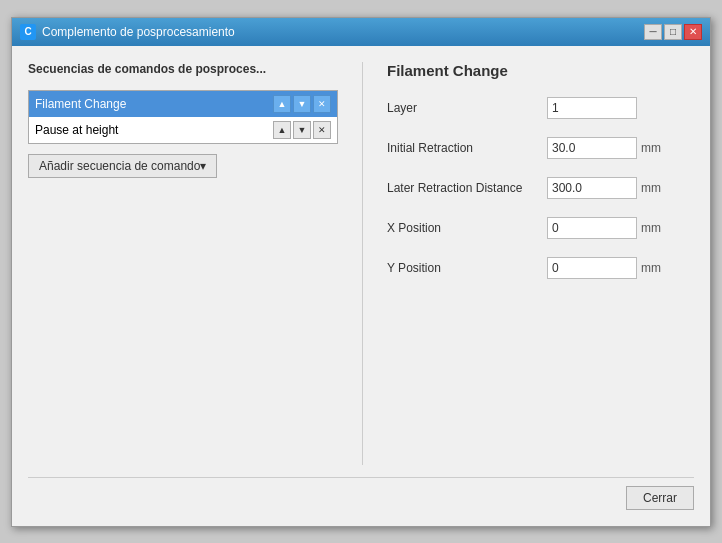  Describe the element at coordinates (361, 494) in the screenshot. I see `footer: Cerrar` at that location.